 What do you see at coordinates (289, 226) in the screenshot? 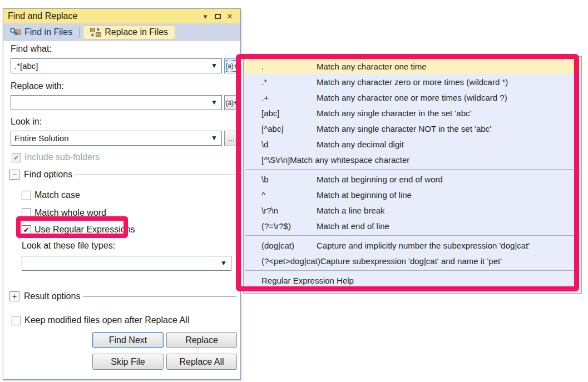
I see `regex-pattern: (?=\r?$)` at bounding box center [289, 226].